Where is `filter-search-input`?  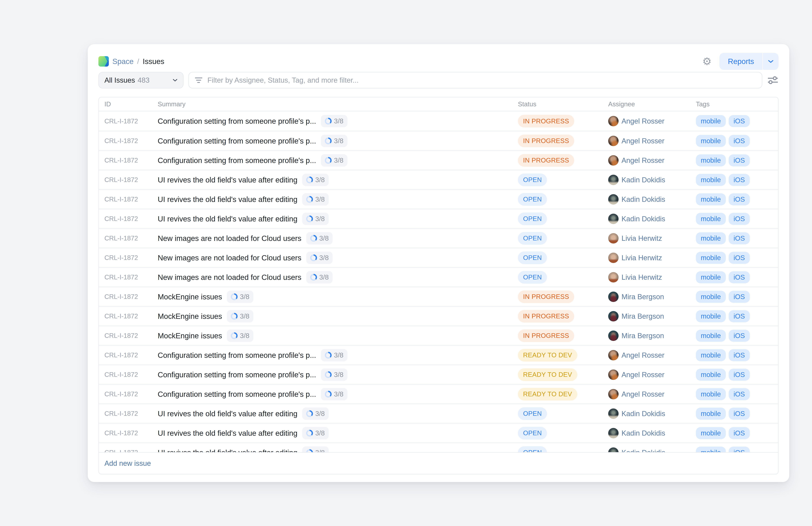 filter-search-input is located at coordinates (482, 80).